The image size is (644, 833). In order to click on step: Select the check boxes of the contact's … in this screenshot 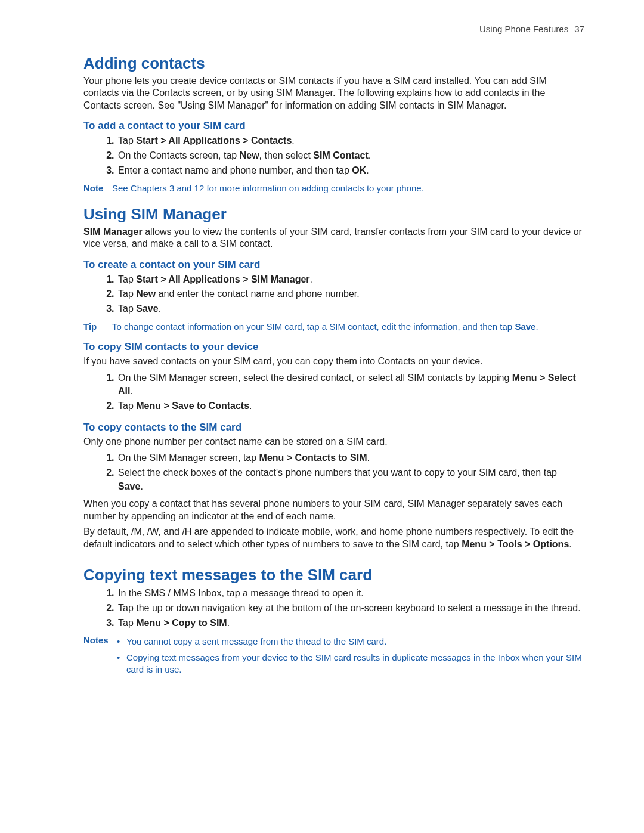, I will do `click(351, 479)`.